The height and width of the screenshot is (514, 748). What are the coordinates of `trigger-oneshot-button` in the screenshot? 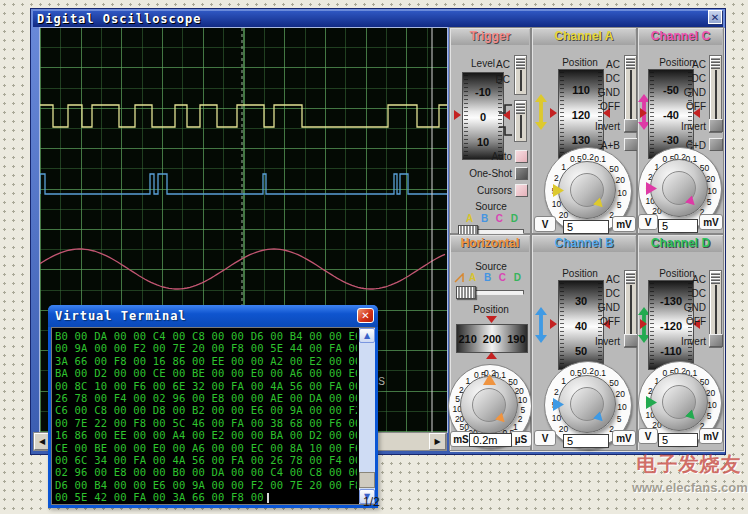 It's located at (522, 174).